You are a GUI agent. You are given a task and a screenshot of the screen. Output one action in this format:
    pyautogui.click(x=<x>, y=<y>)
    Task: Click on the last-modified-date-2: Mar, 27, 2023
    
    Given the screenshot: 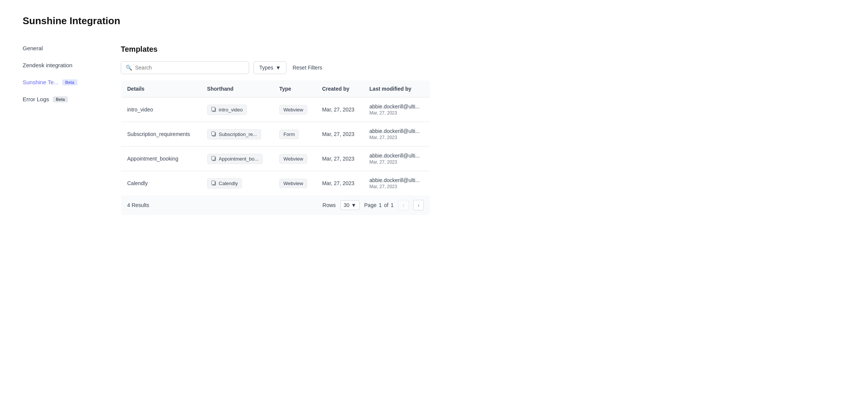 What is the action you would take?
    pyautogui.click(x=397, y=162)
    